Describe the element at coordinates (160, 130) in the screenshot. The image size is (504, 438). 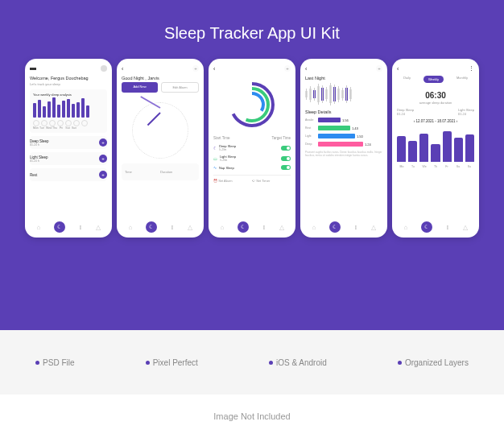
I see `analog-clock` at that location.